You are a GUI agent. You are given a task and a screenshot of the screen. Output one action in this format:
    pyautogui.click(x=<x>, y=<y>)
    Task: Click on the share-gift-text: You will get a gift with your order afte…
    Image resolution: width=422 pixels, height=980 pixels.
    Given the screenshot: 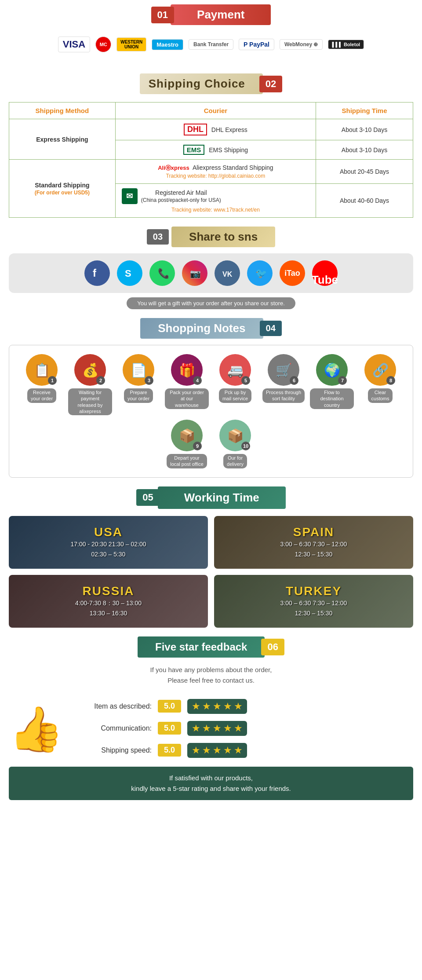 What is the action you would take?
    pyautogui.click(x=211, y=304)
    